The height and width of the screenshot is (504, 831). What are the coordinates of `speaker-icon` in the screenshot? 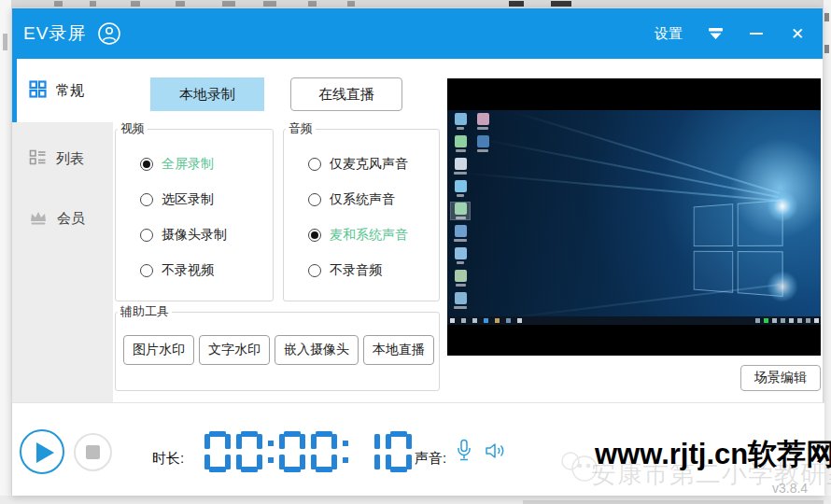 It's located at (497, 453).